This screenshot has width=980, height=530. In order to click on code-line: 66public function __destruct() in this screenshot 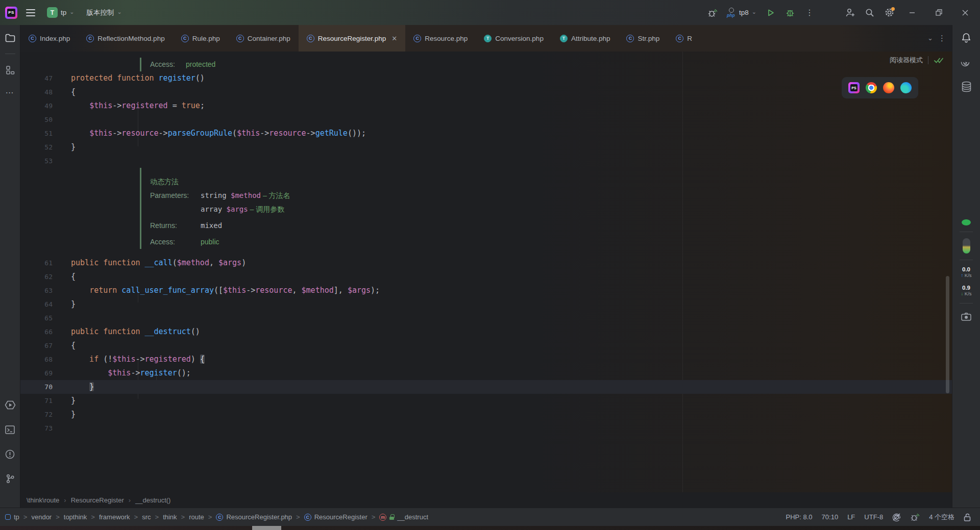, I will do `click(486, 332)`.